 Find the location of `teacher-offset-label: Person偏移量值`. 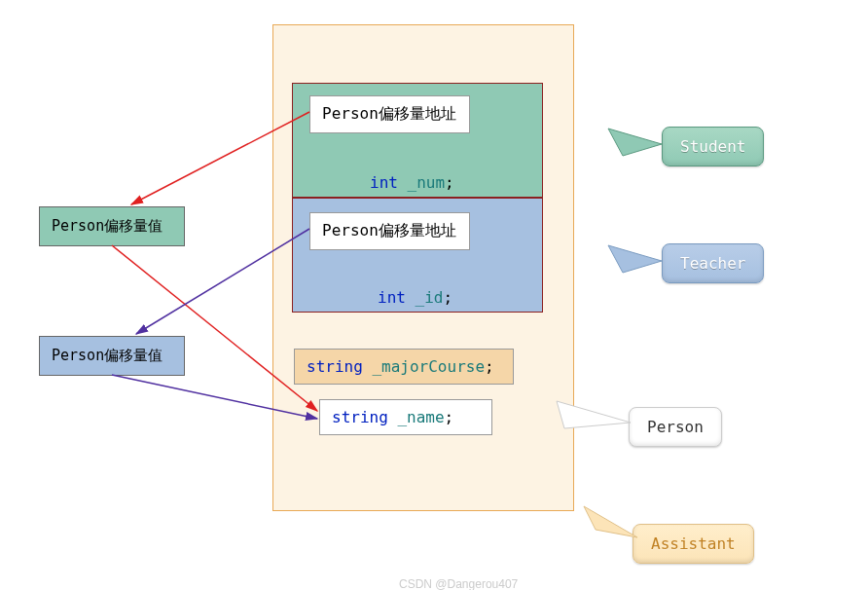

teacher-offset-label: Person偏移量值 is located at coordinates (107, 355).